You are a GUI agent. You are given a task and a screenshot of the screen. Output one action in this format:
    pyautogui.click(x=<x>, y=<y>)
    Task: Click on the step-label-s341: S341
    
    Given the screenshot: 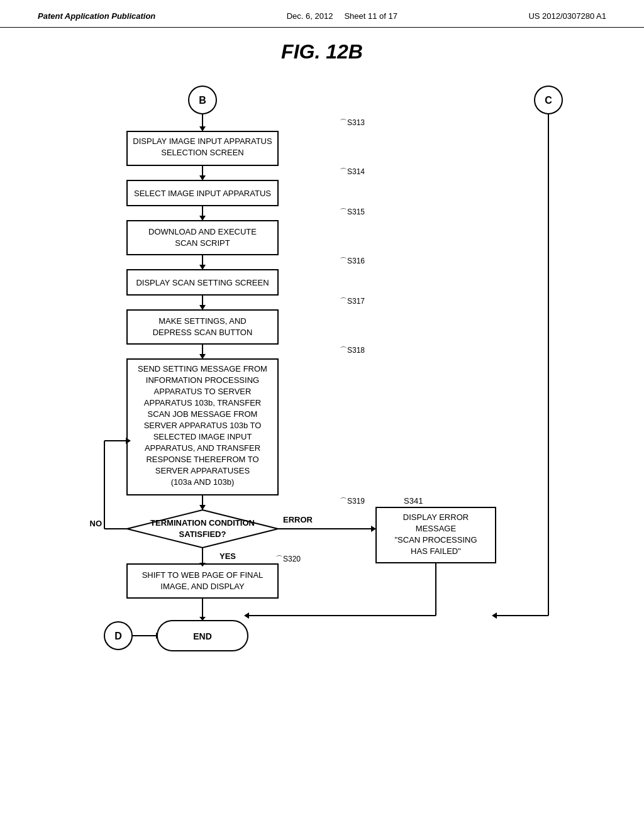 What is the action you would take?
    pyautogui.click(x=413, y=501)
    